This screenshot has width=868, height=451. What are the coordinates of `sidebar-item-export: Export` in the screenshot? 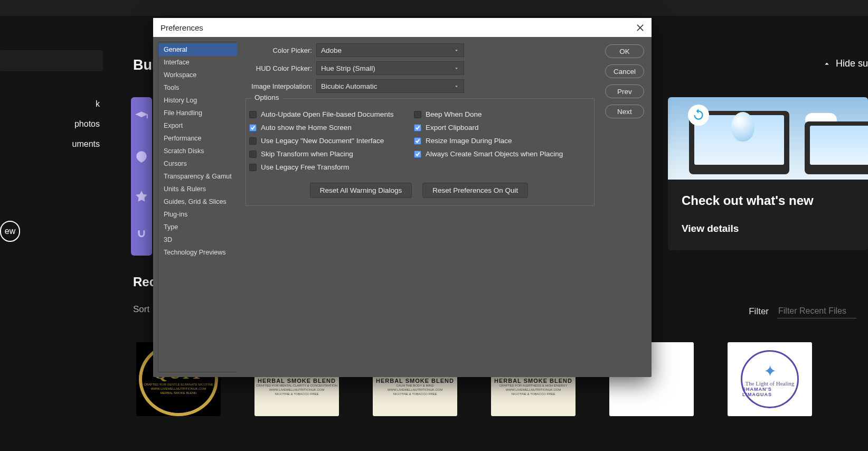 It's located at (197, 126).